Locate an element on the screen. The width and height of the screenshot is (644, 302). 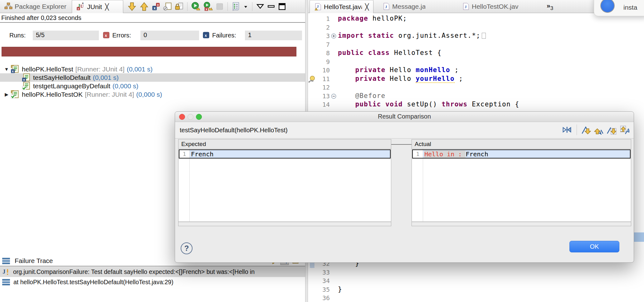
tree-expander-collapsed-icon: ▶ is located at coordinates (7, 95).